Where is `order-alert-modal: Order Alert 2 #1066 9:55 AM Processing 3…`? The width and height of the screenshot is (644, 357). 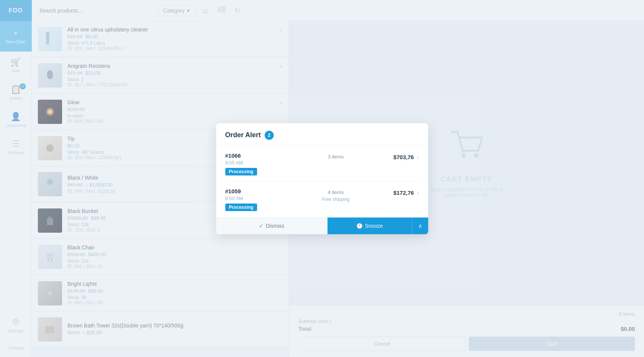
order-alert-modal: Order Alert 2 #1066 9:55 AM Processing 3… is located at coordinates (322, 179).